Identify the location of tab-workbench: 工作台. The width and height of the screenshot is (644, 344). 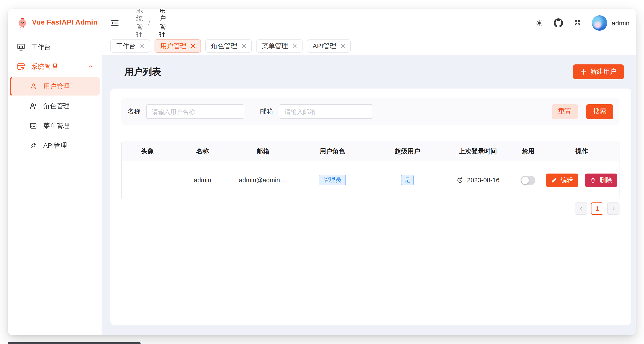
(130, 46).